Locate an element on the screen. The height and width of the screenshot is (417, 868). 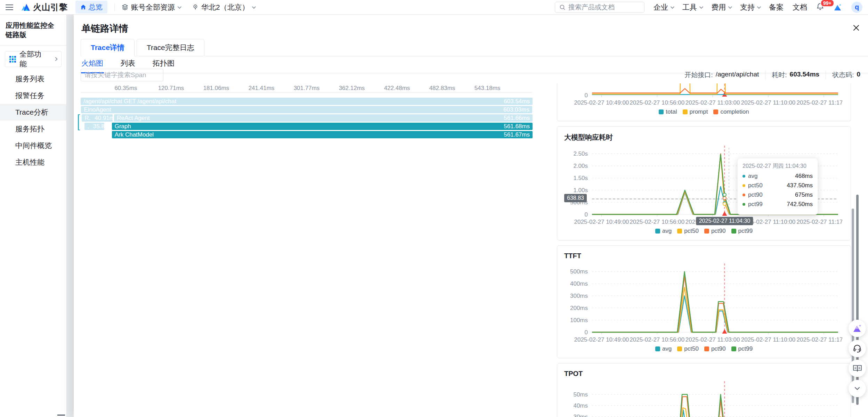
svg-text: 300ms is located at coordinates (579, 296).